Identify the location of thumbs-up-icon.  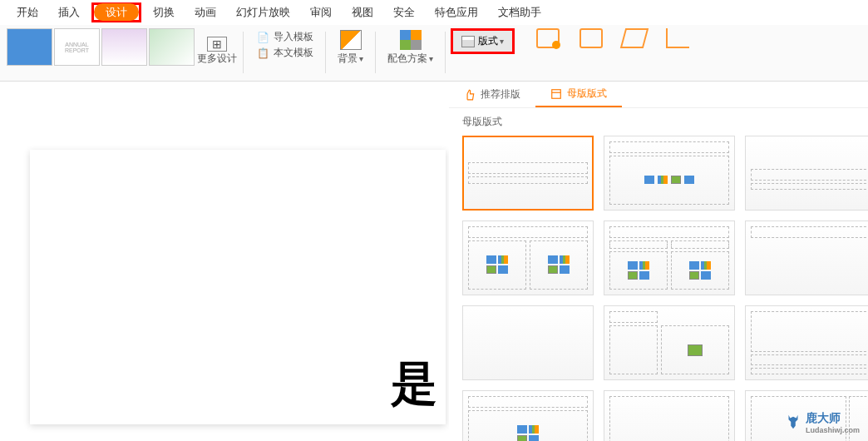
(470, 95).